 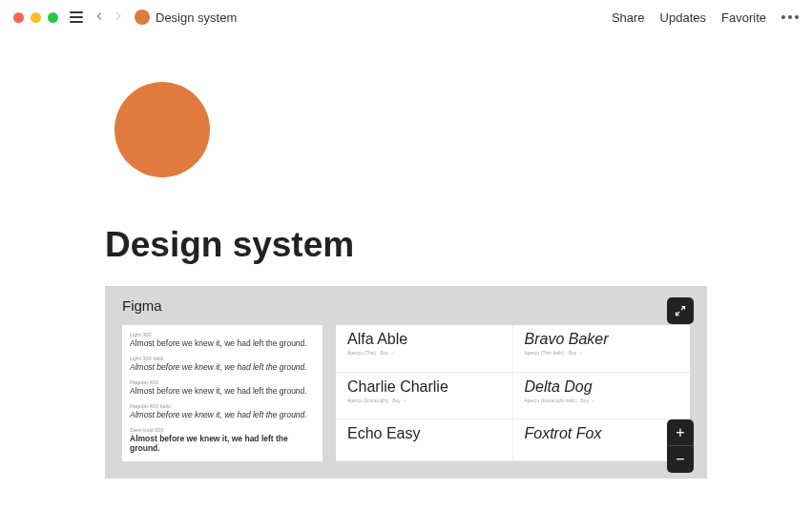 What do you see at coordinates (602, 397) in the screenshot?
I see `type-specimen-cell: Delta DogAperçu (ExtraLight Italic) · Bu…` at bounding box center [602, 397].